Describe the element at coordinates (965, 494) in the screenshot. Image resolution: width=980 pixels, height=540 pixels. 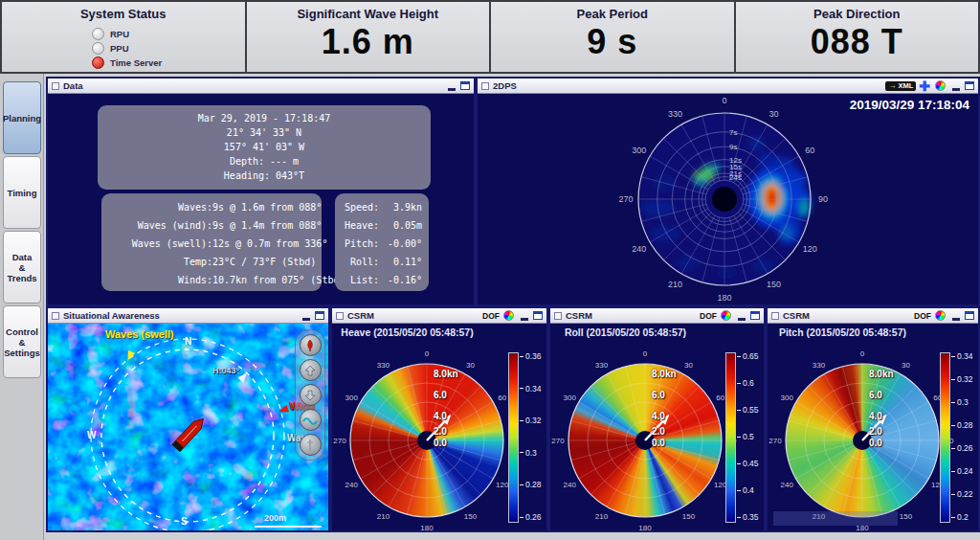
I see `tick-value: 0.22` at that location.